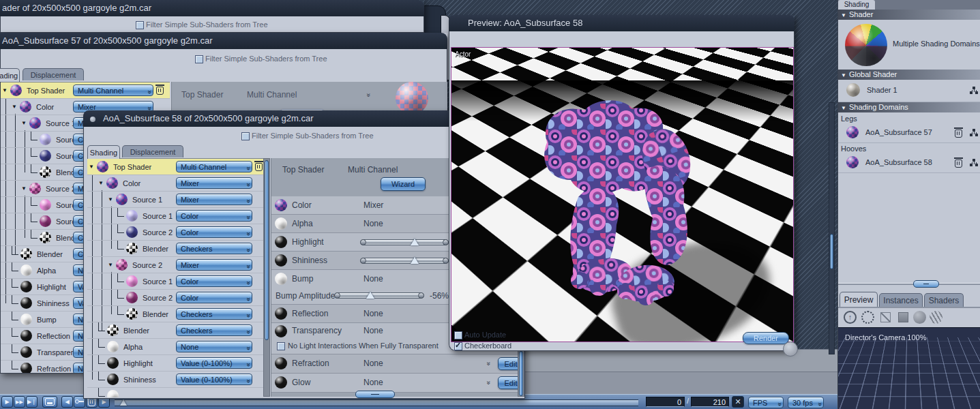 Image resolution: width=980 pixels, height=409 pixels. I want to click on global-shader-section-header: ▼Global Shader, so click(909, 75).